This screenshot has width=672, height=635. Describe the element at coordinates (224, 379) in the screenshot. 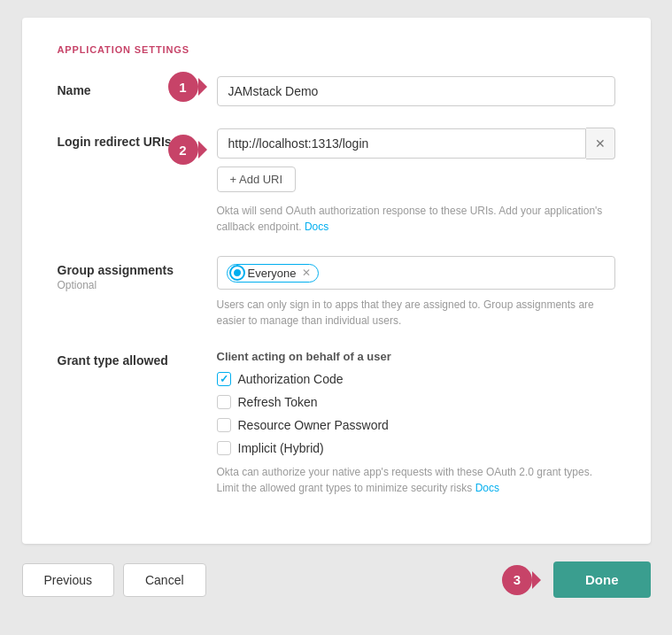

I see `check-icon-1: ✓` at that location.